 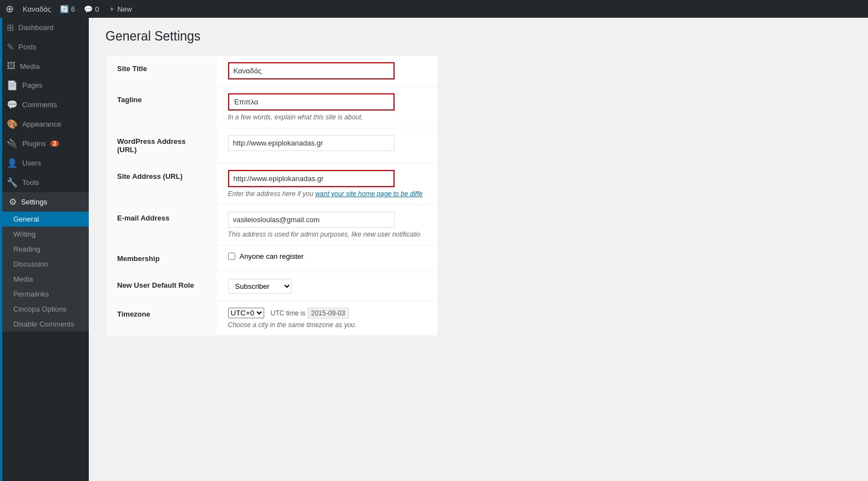 I want to click on sidebar-item-dashboard: ⊞ Dashboard, so click(x=44, y=28).